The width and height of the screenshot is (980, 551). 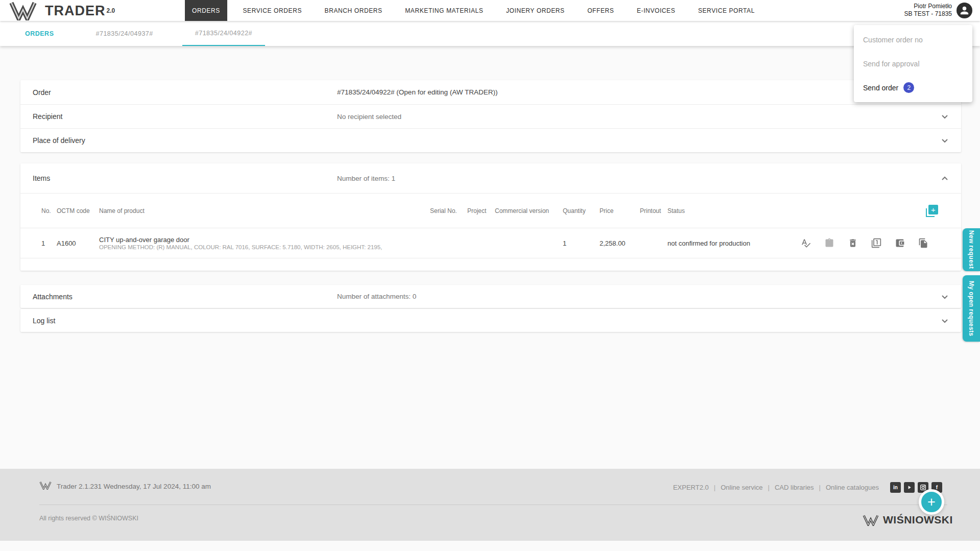 I want to click on items-label: Items, so click(x=179, y=178).